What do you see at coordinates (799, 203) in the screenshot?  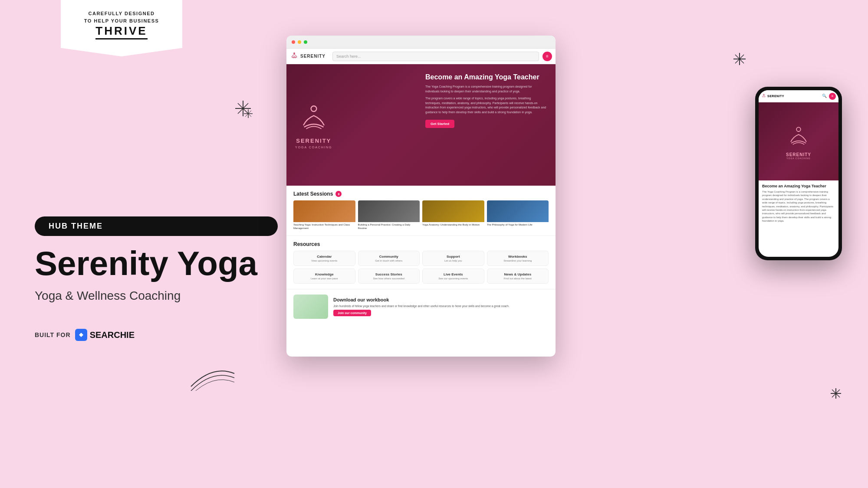 I see `mobile-content: Become an Amazing Yoga Teacher The Yoga …` at bounding box center [799, 203].